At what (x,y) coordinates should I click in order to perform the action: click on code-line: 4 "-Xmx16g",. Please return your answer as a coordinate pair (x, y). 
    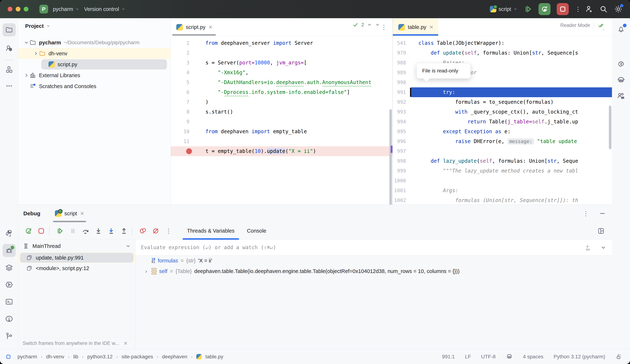
    Looking at the image, I should click on (282, 73).